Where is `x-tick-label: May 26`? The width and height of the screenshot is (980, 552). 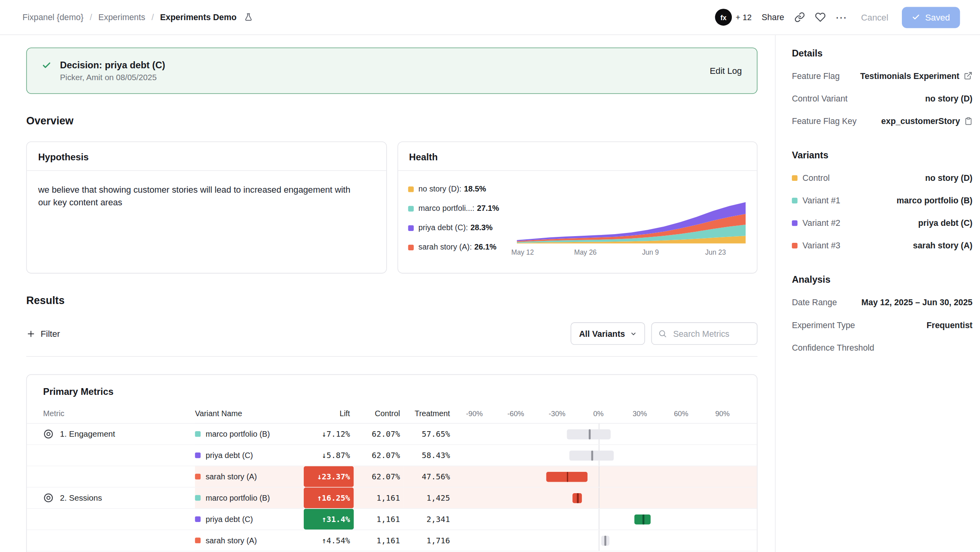
x-tick-label: May 26 is located at coordinates (585, 252).